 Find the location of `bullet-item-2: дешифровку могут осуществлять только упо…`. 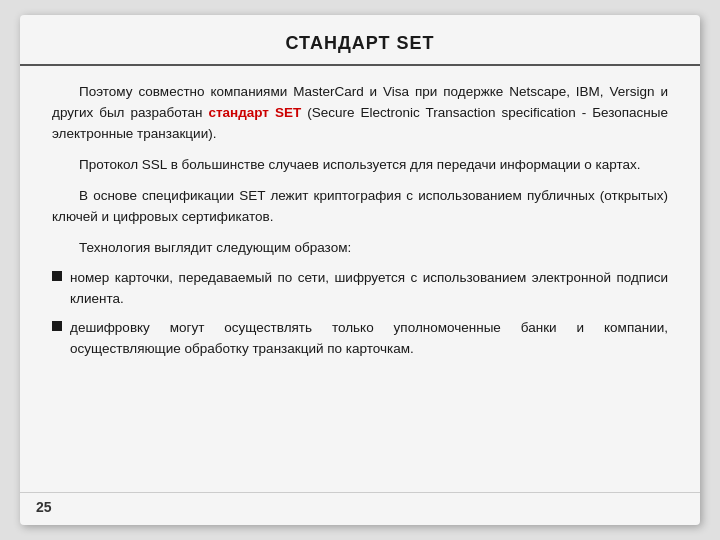

bullet-item-2: дешифровку могут осуществлять только упо… is located at coordinates (360, 339).